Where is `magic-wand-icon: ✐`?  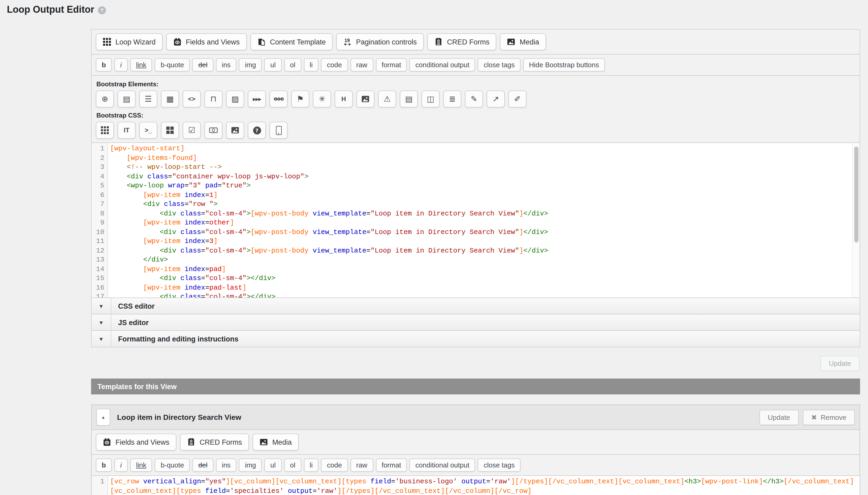 magic-wand-icon: ✐ is located at coordinates (517, 99).